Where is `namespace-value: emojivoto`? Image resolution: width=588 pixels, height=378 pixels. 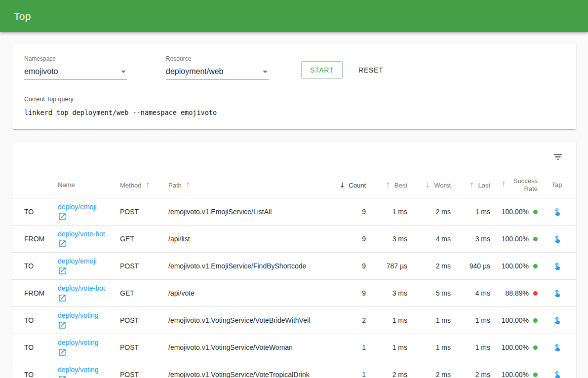 namespace-value: emojivoto is located at coordinates (41, 72).